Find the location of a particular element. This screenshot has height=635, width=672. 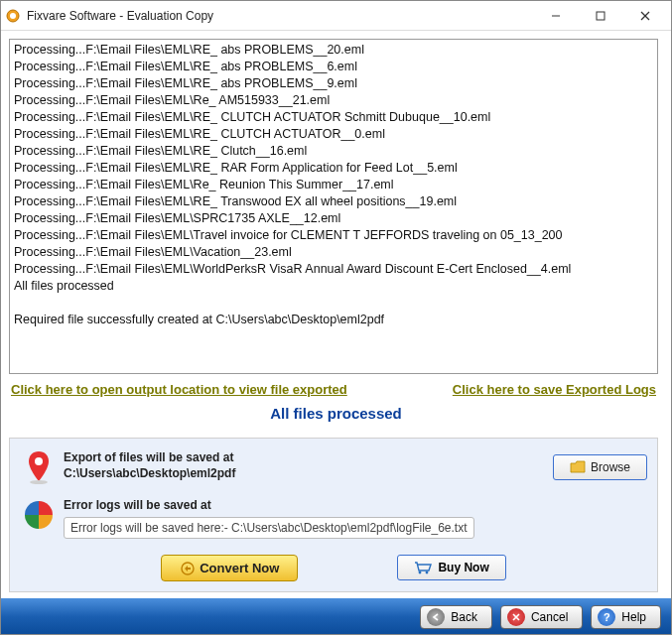

convert-now-label: Convert Now is located at coordinates (239, 568).